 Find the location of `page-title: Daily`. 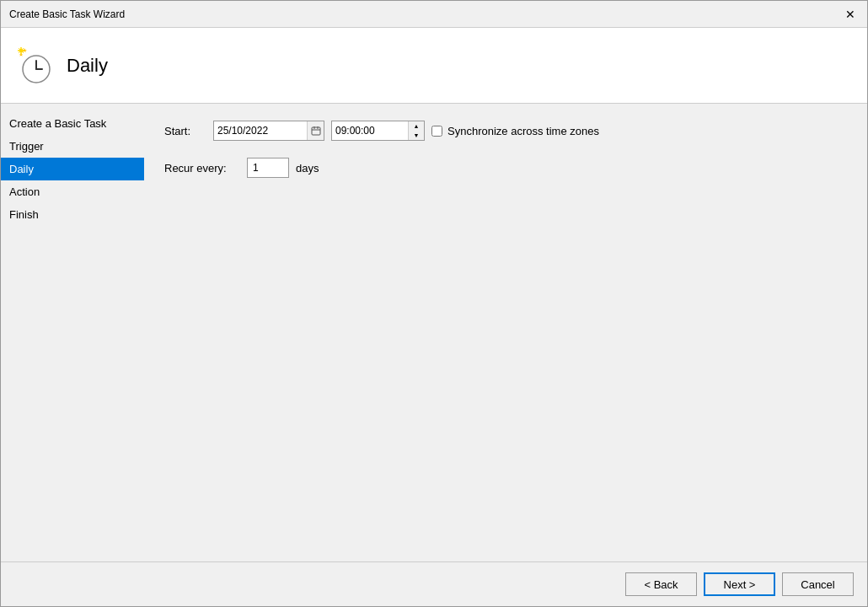

page-title: Daily is located at coordinates (88, 66).